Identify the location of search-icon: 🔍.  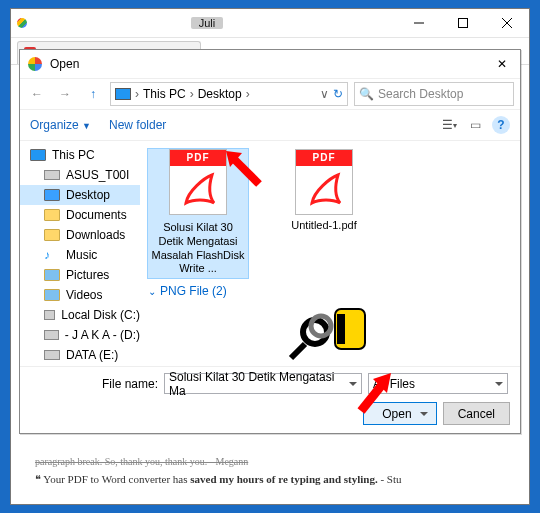
(366, 94).